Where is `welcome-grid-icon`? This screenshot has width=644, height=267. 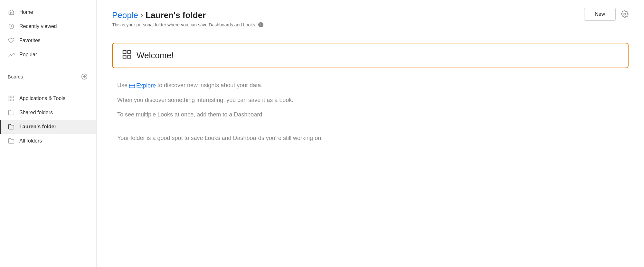
welcome-grid-icon is located at coordinates (127, 55).